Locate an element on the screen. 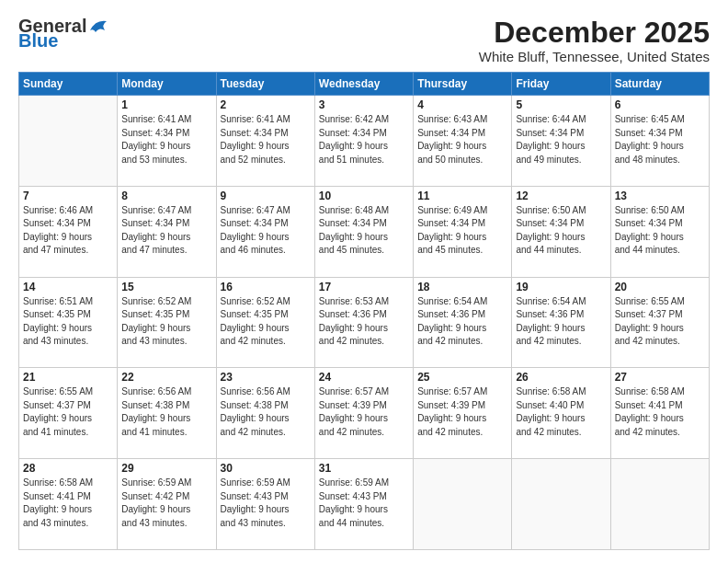  day-info: Sunrise: 6:43 AMSunset: 4:34 PMDaylight:… is located at coordinates (462, 140).